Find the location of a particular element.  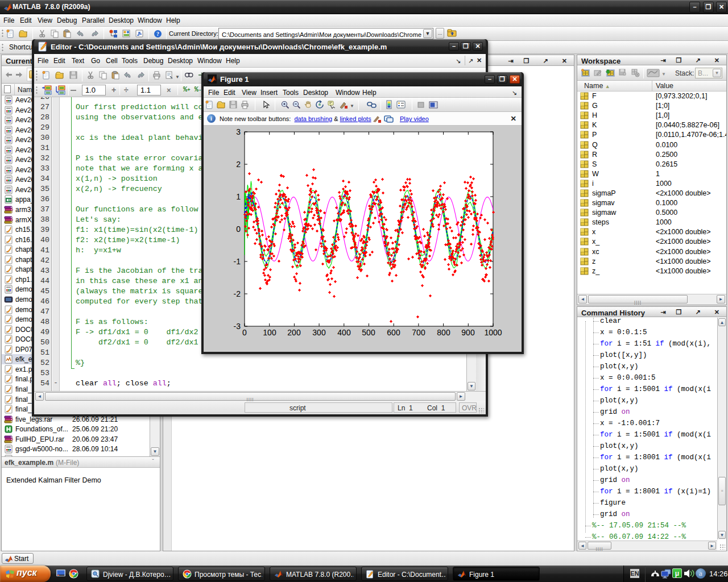

svg-text: 600 is located at coordinates (394, 332).